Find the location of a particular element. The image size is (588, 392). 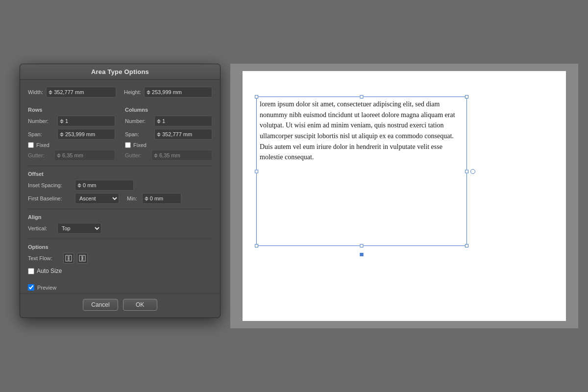

align-title: Align is located at coordinates (120, 217).